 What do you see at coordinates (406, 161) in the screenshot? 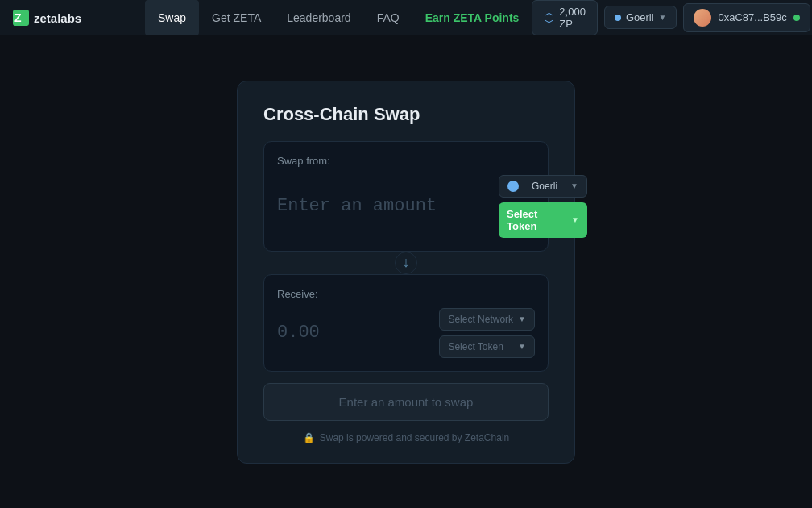
I see `swap-from-label: Swap from:` at bounding box center [406, 161].